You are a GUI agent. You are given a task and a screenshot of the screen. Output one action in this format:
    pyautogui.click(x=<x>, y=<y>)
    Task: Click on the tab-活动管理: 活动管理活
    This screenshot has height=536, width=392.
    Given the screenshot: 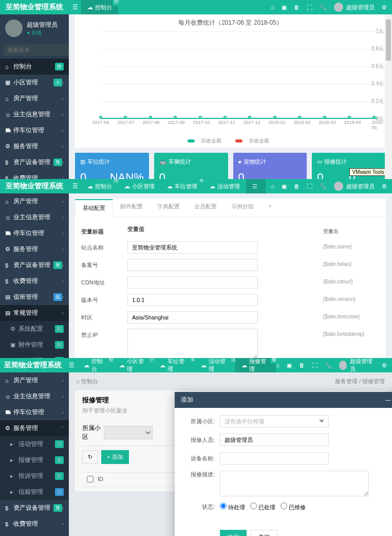 What is the action you would take?
    pyautogui.click(x=215, y=365)
    